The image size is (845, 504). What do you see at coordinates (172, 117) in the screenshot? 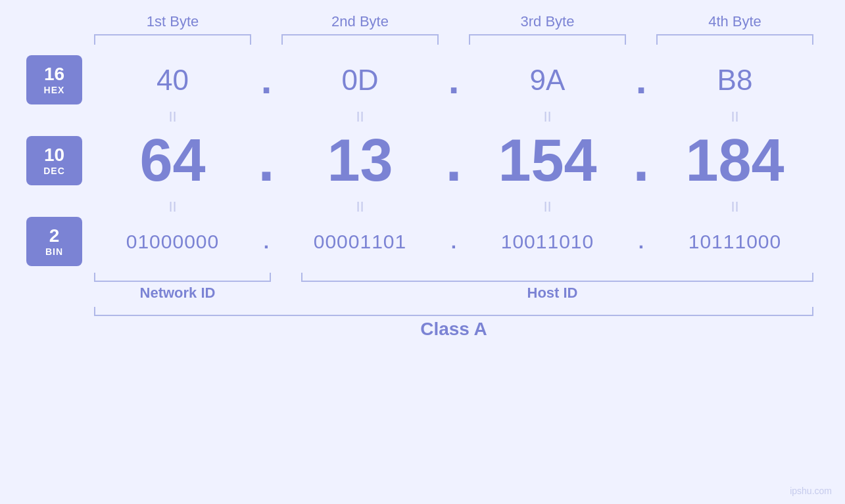
I see `eq1-1: II` at bounding box center [172, 117].